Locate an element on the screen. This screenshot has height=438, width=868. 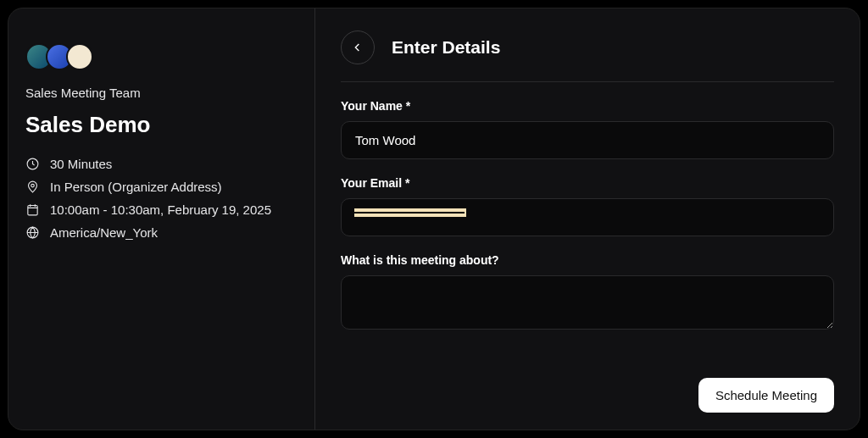
event-title: Sales Demo is located at coordinates (161, 125).